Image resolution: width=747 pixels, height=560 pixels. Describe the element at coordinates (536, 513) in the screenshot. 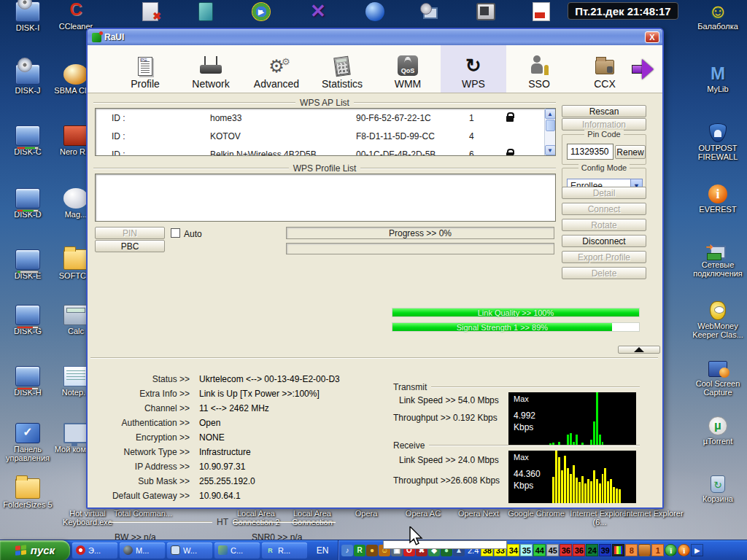

I see `desktop-icon-label: Google Chrome` at that location.